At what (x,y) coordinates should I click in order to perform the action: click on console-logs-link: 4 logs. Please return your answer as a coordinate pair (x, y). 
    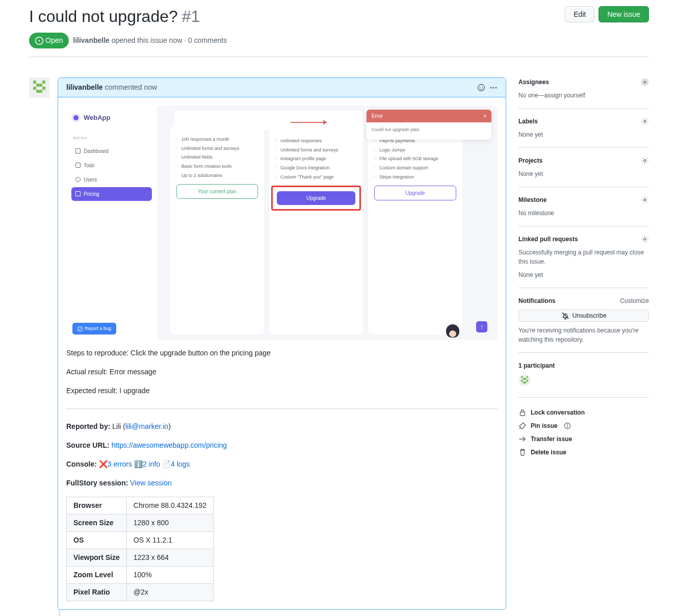
    Looking at the image, I should click on (180, 464).